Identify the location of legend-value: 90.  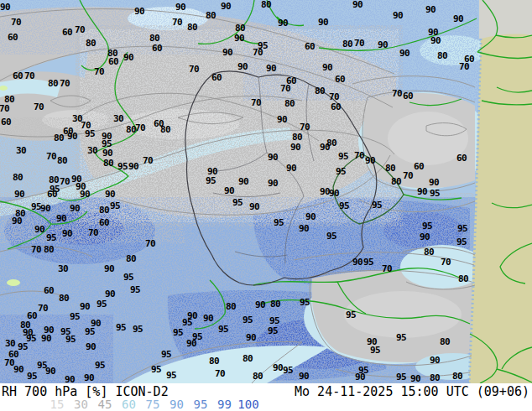
(177, 404).